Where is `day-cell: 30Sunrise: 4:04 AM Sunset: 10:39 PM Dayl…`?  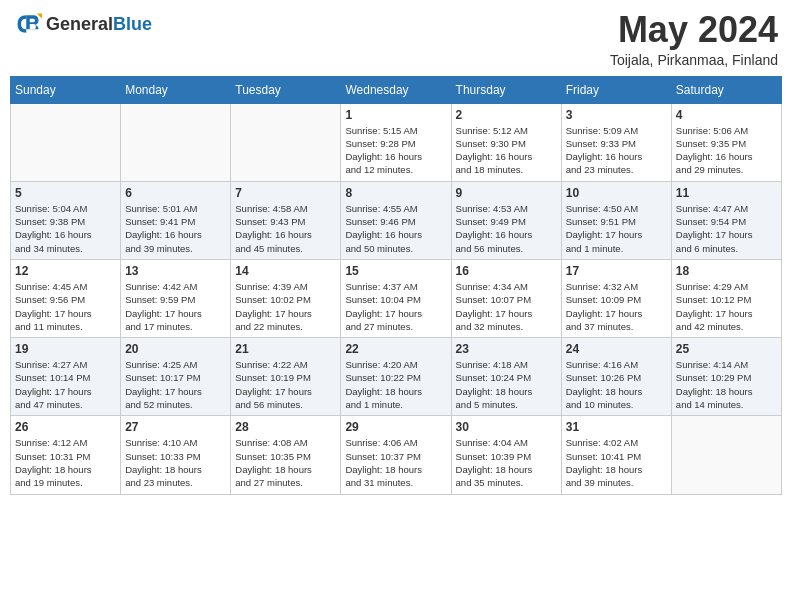 day-cell: 30Sunrise: 4:04 AM Sunset: 10:39 PM Dayl… is located at coordinates (506, 455).